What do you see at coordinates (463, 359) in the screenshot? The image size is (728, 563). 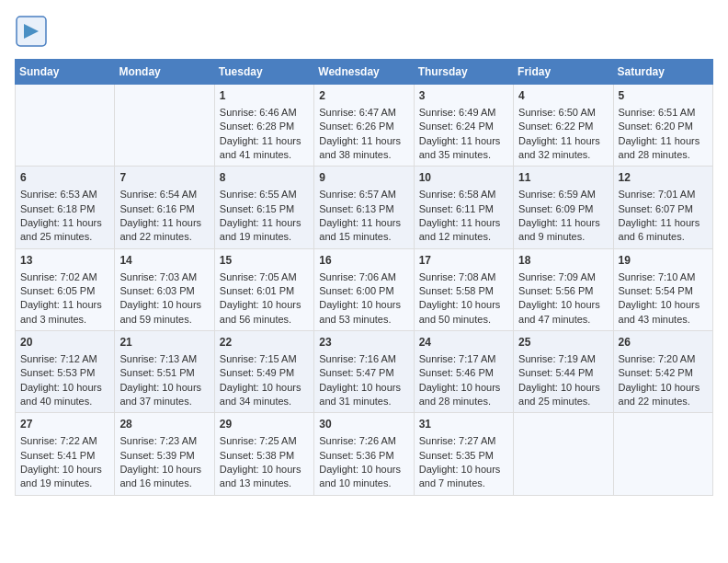 I see `sunrise-text: Sunrise: 7:17 AM` at bounding box center [463, 359].